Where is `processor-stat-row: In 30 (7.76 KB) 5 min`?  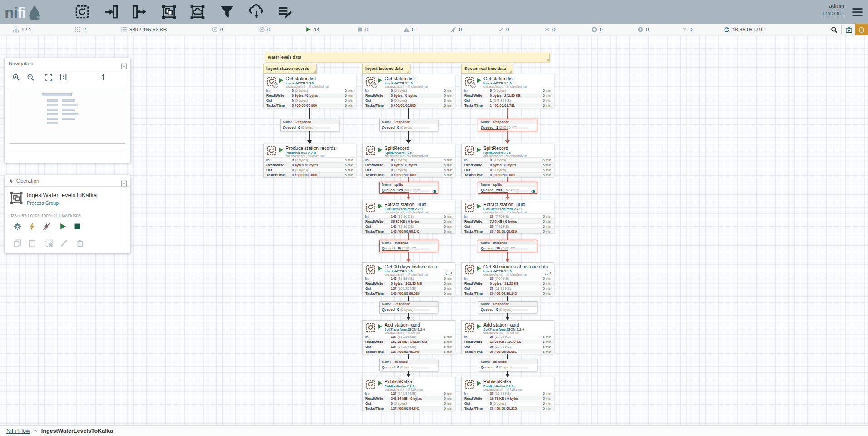
processor-stat-row: In 30 (7.76 KB) 5 min is located at coordinates (508, 216).